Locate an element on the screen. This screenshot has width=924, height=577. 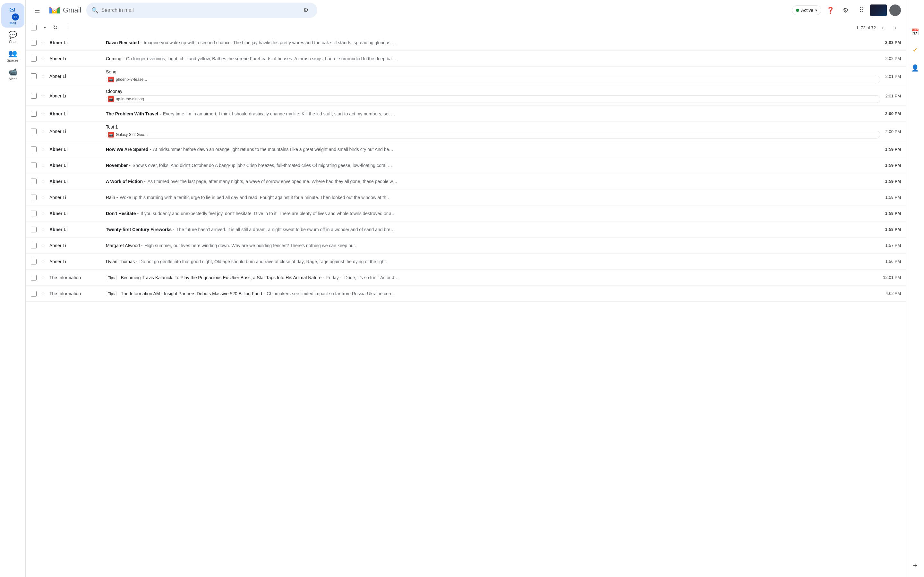
sidebar-item-mail: ✉ 11 Mail is located at coordinates (13, 15).